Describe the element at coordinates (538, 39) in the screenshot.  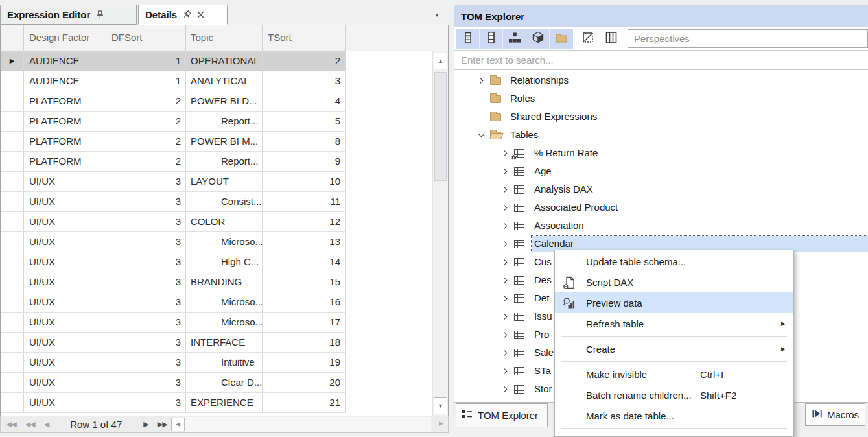
I see `show-partitions-button` at that location.